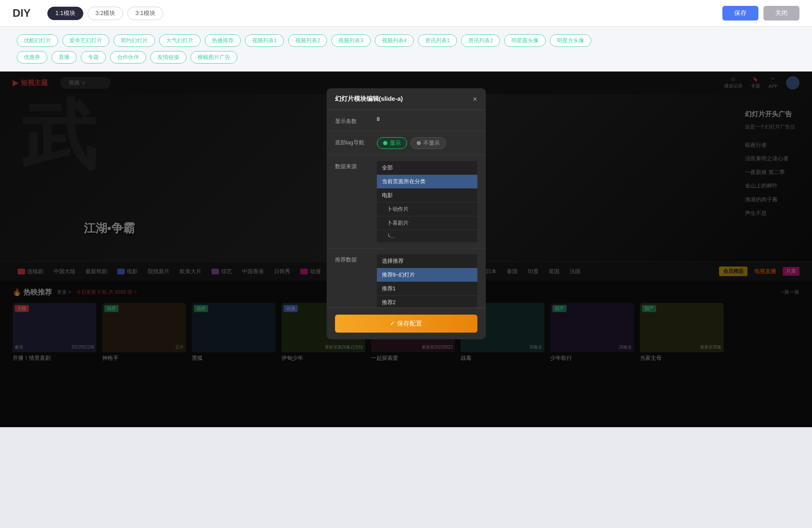 The width and height of the screenshot is (812, 528). What do you see at coordinates (22, 13) in the screenshot?
I see `page-title: DIY` at bounding box center [22, 13].